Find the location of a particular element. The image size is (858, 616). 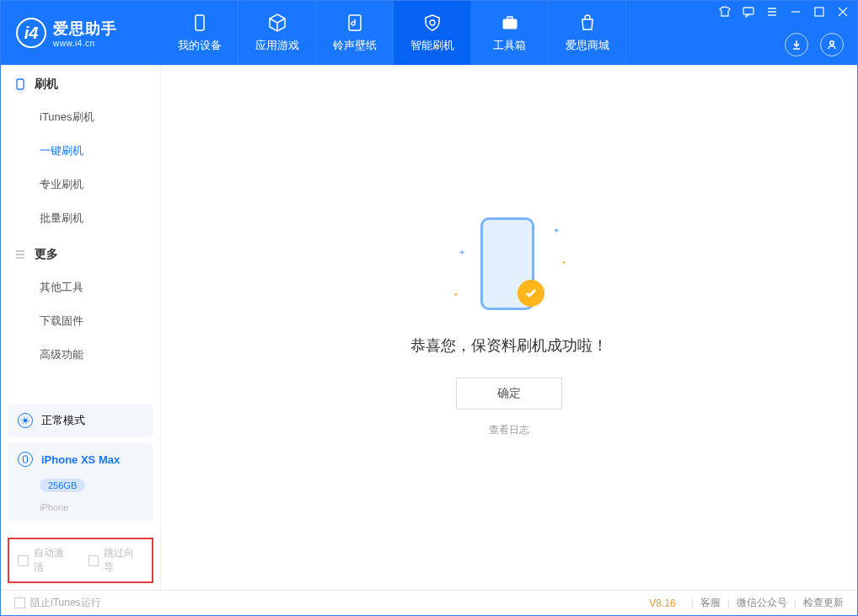

maximize-button is located at coordinates (819, 12).